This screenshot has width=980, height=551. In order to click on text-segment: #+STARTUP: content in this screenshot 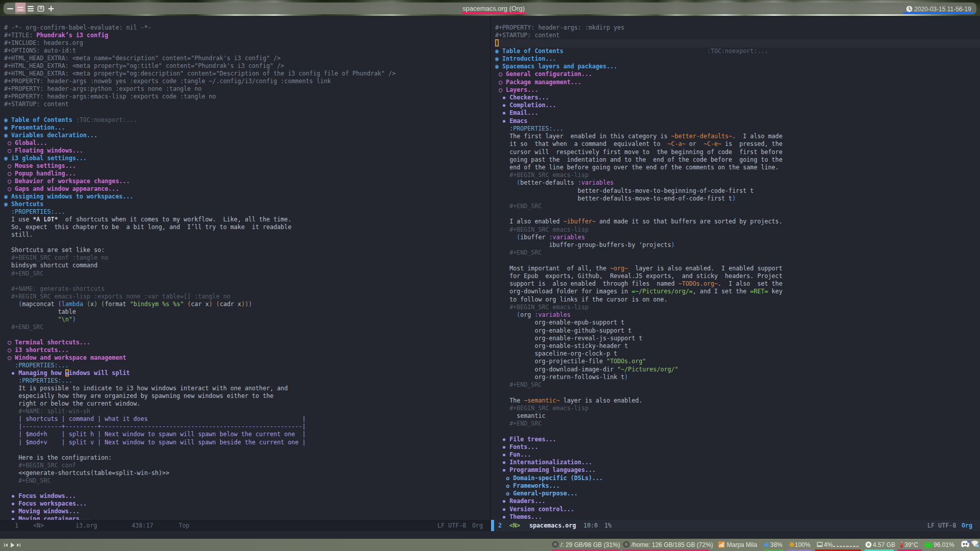, I will do `click(37, 104)`.